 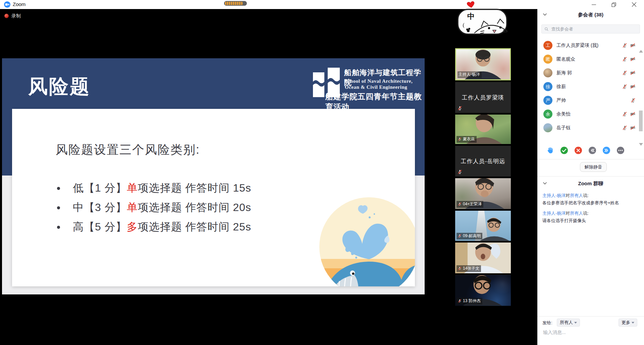 I want to click on restore-icon, so click(x=614, y=5).